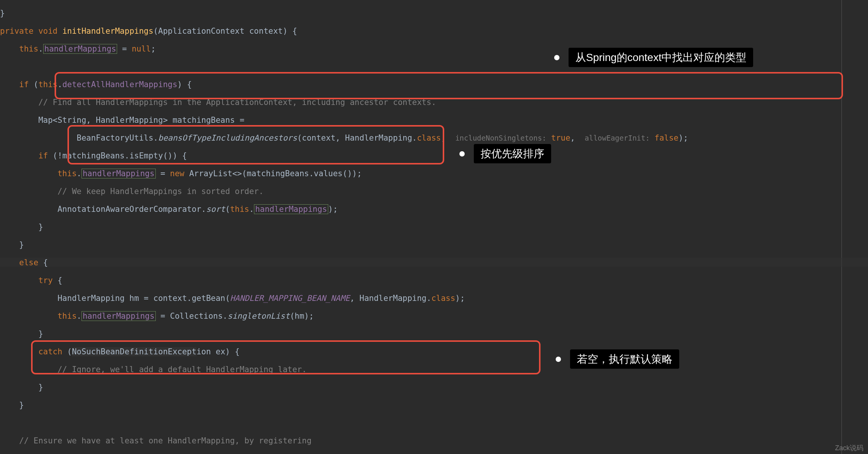  What do you see at coordinates (661, 58) in the screenshot?
I see `annotation-label: 从Spring的context中找出对应的类型` at bounding box center [661, 58].